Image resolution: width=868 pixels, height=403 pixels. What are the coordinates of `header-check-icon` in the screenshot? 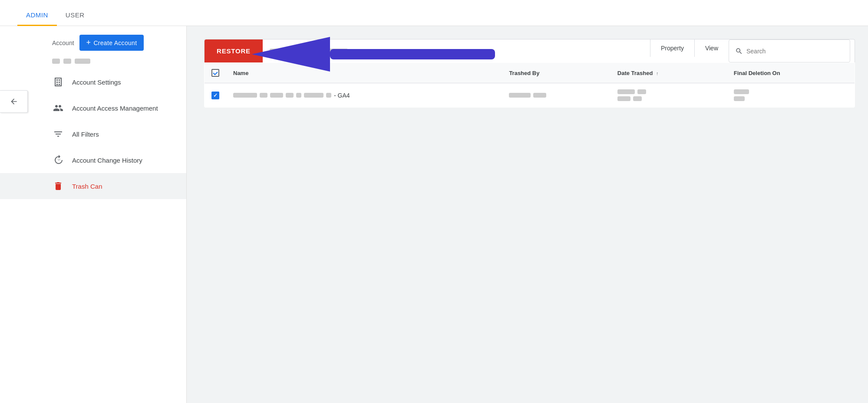 It's located at (215, 73).